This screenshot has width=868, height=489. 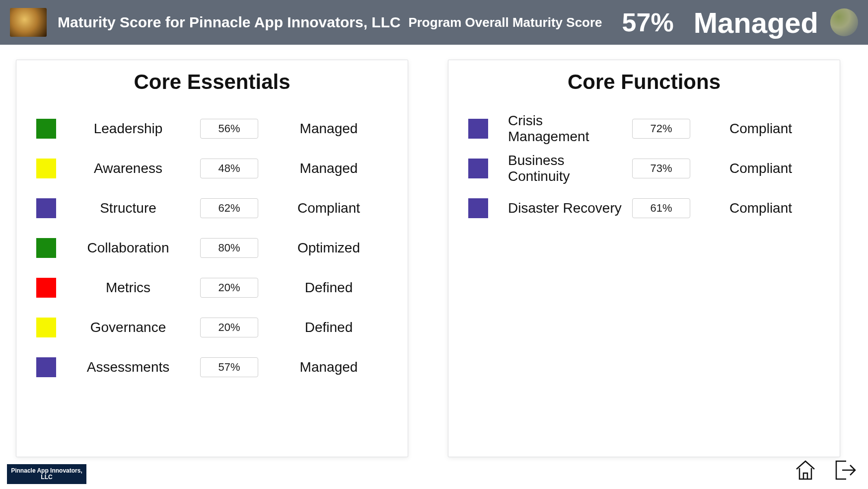 I want to click on home-icon, so click(x=805, y=471).